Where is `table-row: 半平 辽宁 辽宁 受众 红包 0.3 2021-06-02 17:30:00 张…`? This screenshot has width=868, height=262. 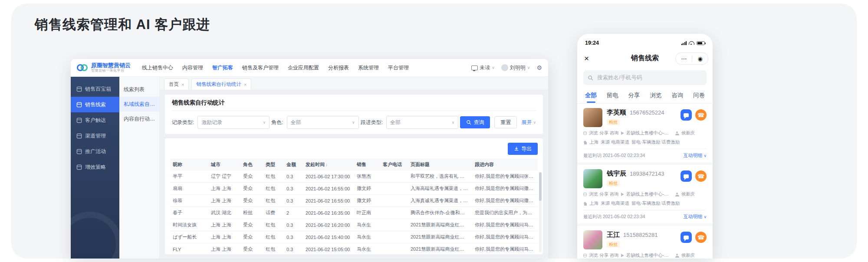 table-row: 半平 辽宁 辽宁 受众 红包 0.3 2021-06-02 17:30:00 张… is located at coordinates (354, 177).